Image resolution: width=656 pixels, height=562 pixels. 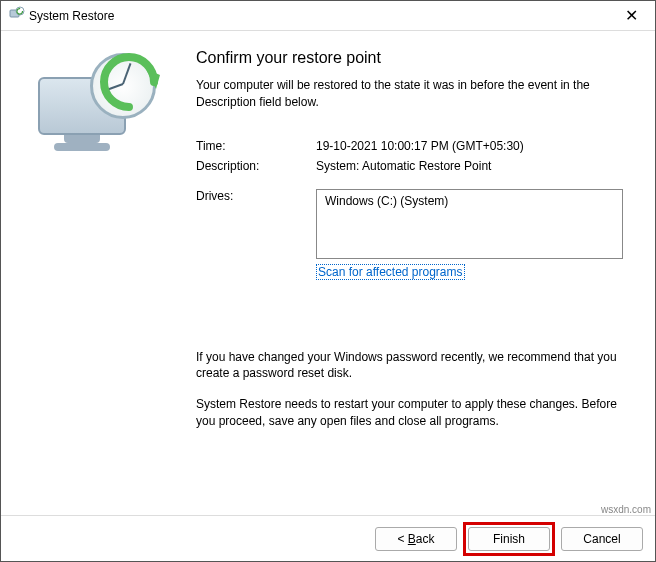 I want to click on drives-label: Drives:, so click(x=256, y=224).